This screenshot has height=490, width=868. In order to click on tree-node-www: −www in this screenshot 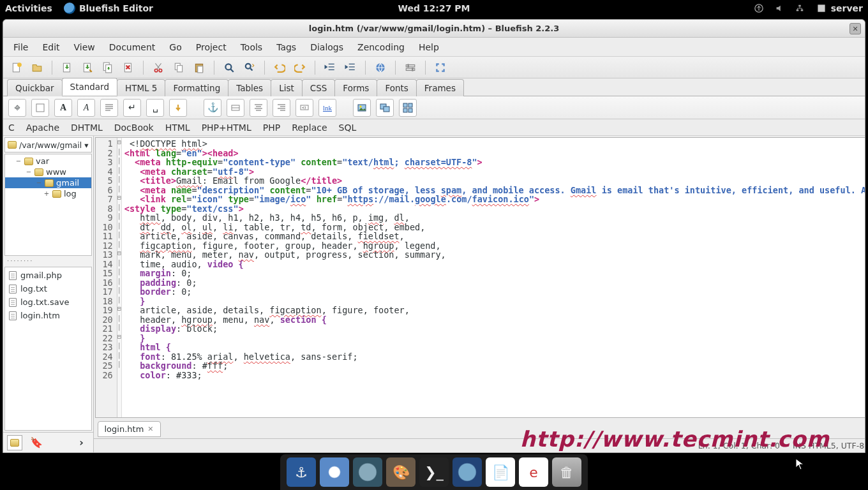, I will do `click(49, 172)`.